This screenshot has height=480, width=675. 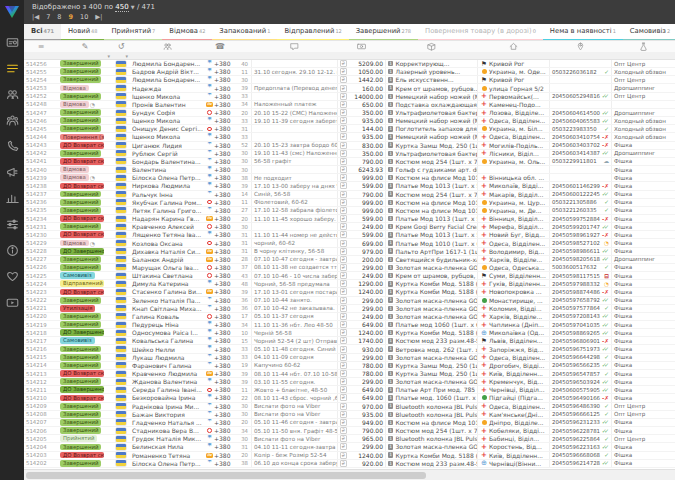 I want to click on ttn-number: 20450604065583✓✓, so click(x=580, y=120).